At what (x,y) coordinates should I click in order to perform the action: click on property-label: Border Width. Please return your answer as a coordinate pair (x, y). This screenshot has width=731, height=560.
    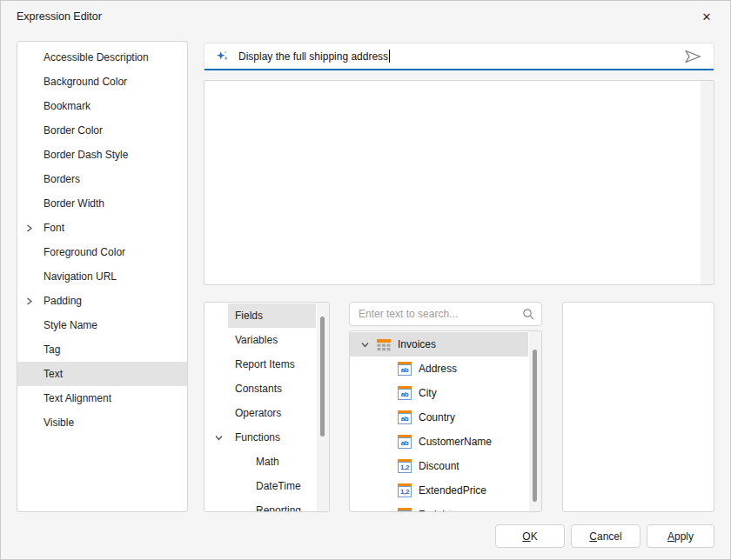
    Looking at the image, I should click on (74, 203).